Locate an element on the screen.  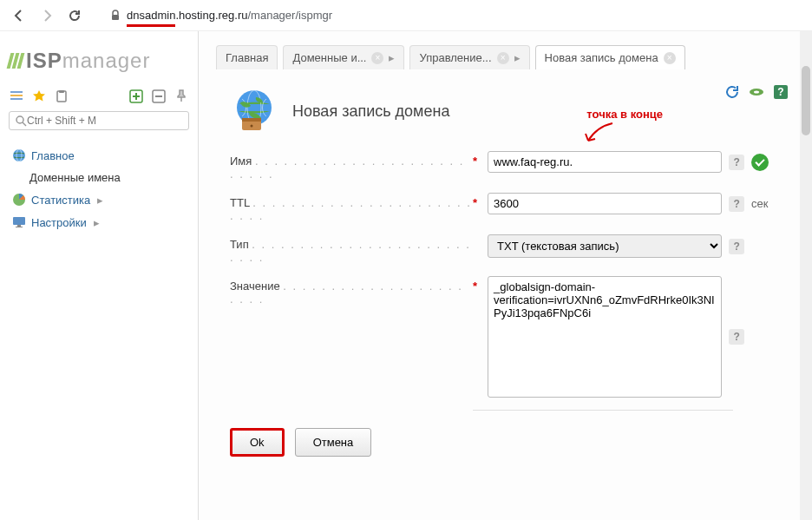
star-icon is located at coordinates (39, 96).